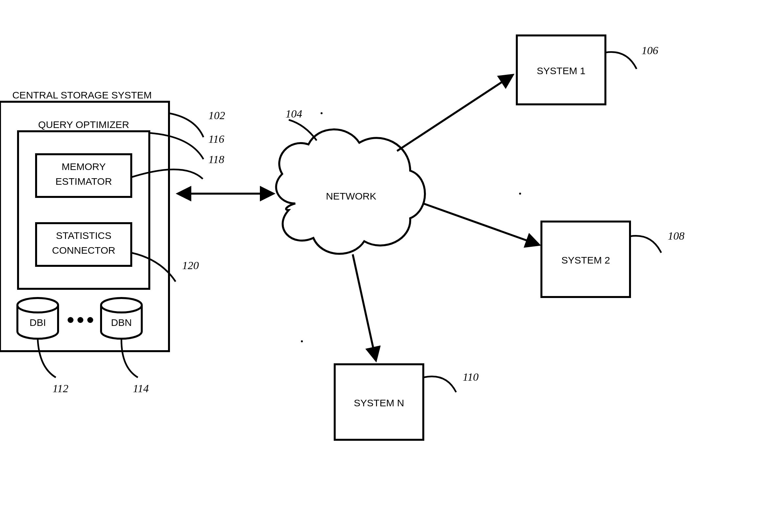 This screenshot has height=532, width=778. What do you see at coordinates (190, 265) in the screenshot?
I see `ref-120: 120` at bounding box center [190, 265].